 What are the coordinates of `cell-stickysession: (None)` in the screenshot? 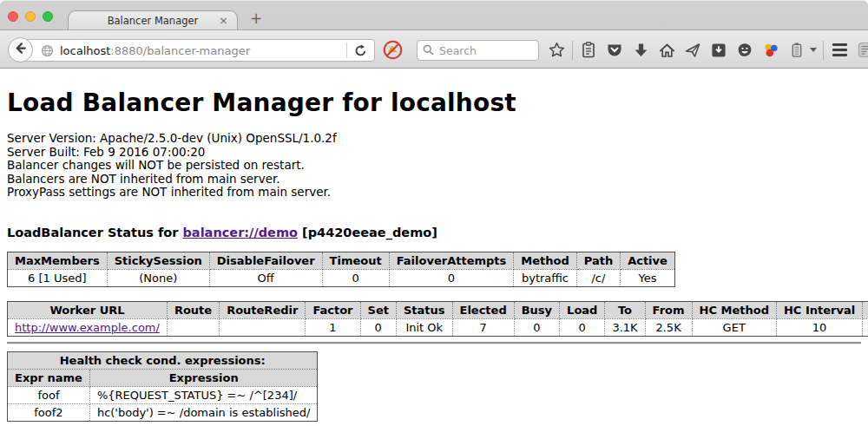 It's located at (158, 278).